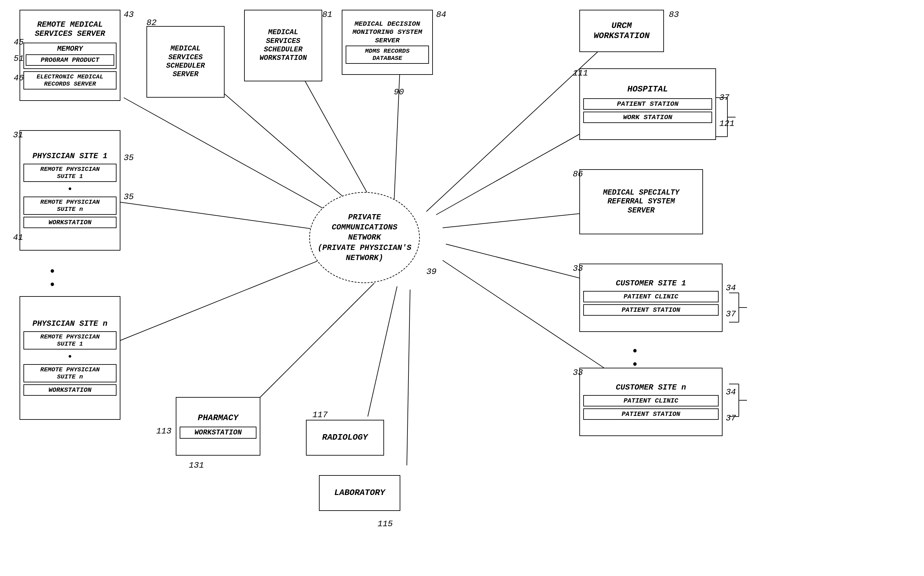  I want to click on patient-station-1: PATIENT STATION, so click(651, 310).